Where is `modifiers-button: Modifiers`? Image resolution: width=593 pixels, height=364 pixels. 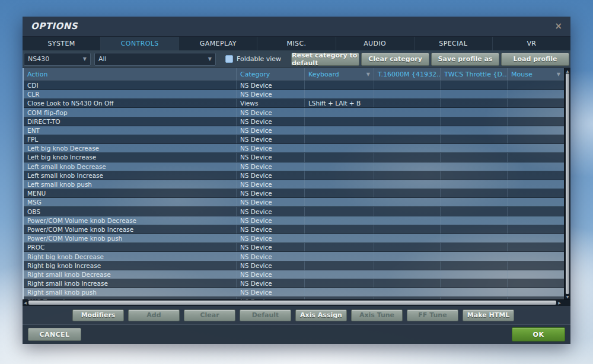 modifiers-button: Modifiers is located at coordinates (98, 315).